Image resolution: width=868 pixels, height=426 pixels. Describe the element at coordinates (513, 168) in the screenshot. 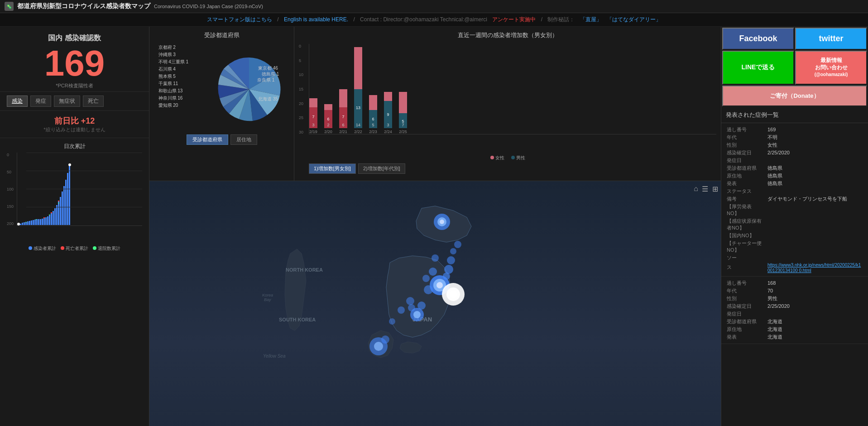

I see `weekly-tabs: 1)増加数[男女別] 2)増加数[年代別]` at that location.